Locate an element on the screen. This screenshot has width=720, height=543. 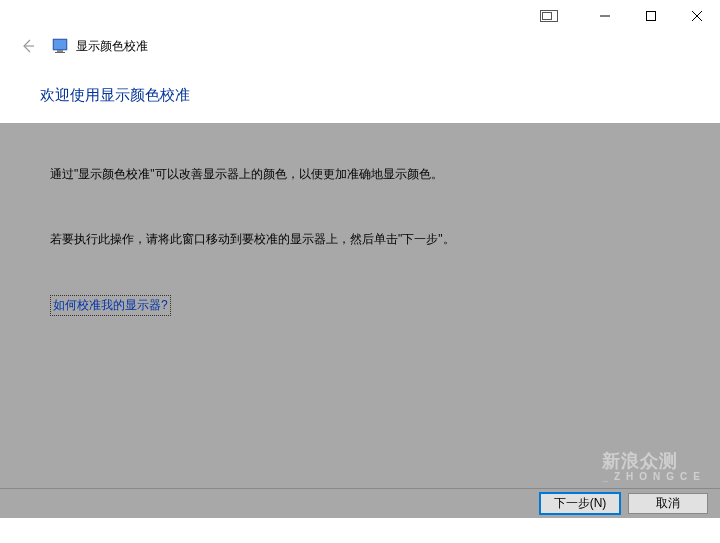
intro-paragraph-2: 若要执行此操作，请将此窗口移动到要校准的显示器上，然后单击"下一步"。 is located at coordinates (360, 240).